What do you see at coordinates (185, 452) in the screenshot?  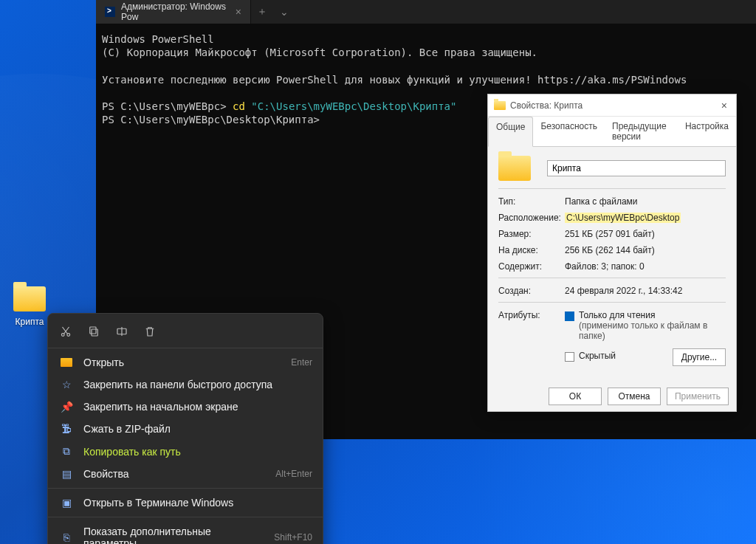 I see `ctx-copy-path: ⧉ Копировать как путь` at bounding box center [185, 452].